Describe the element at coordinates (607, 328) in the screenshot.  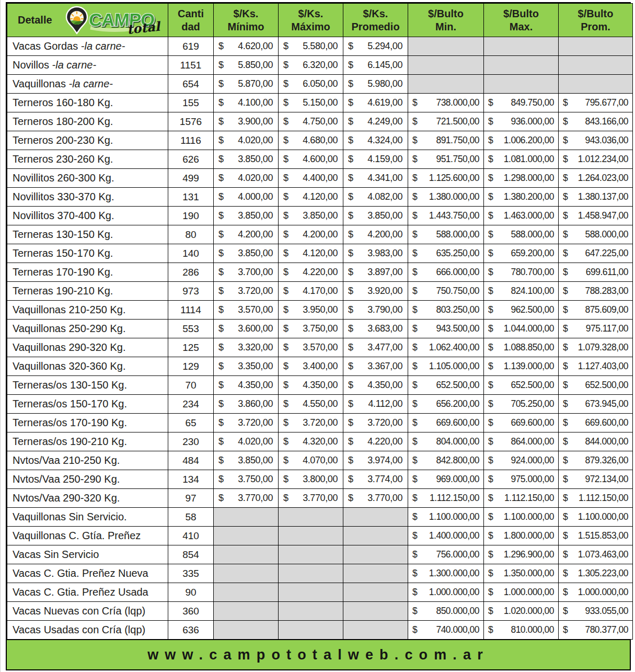
I see `price-value: 975.117,00` at that location.